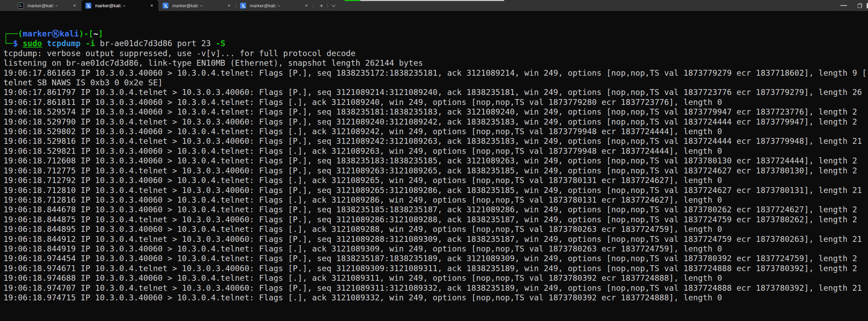 This screenshot has width=868, height=321. I want to click on new-tab-plus-icon: +, so click(321, 6).